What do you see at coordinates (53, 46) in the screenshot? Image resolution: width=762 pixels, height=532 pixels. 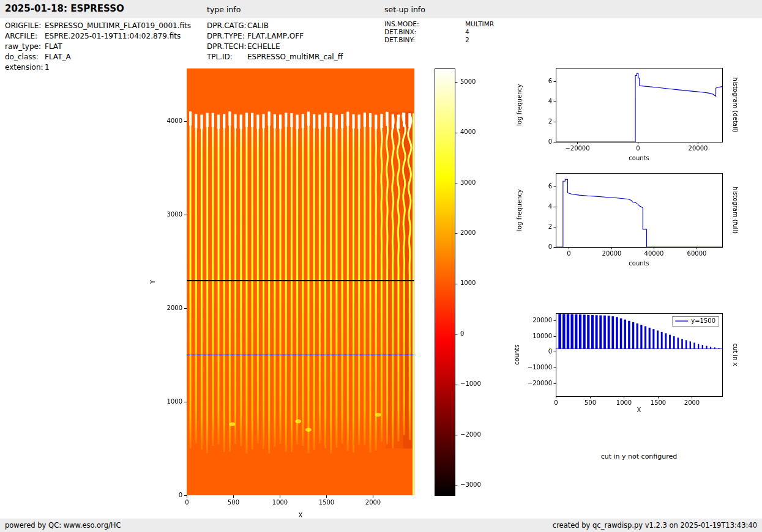 I see `raw-type-value: FLAT` at bounding box center [53, 46].